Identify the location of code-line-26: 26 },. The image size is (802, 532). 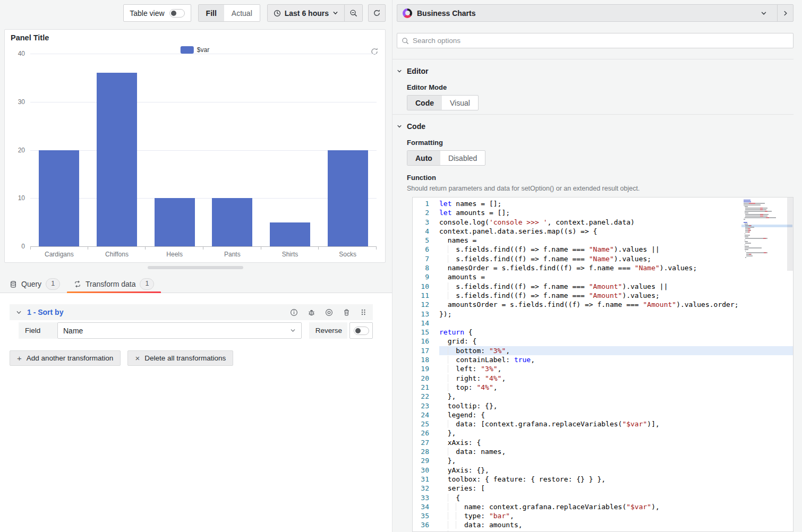
(603, 433).